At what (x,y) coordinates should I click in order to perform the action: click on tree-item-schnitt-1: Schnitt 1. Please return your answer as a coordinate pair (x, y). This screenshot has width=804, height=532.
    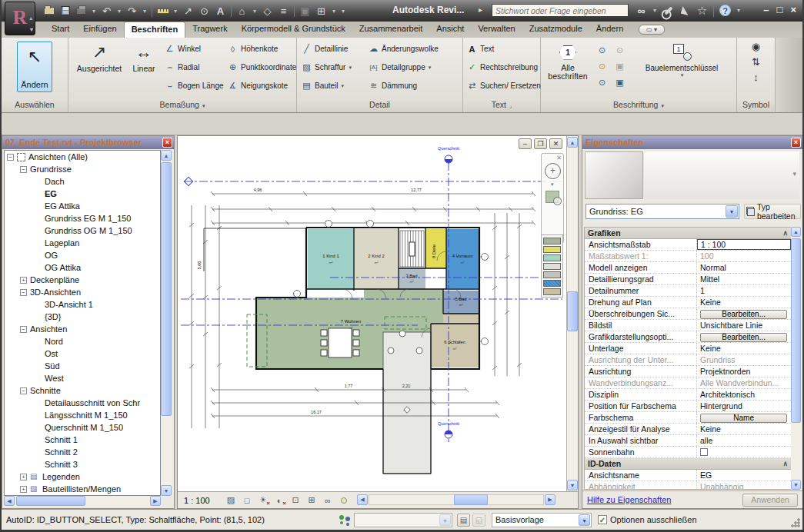
    Looking at the image, I should click on (82, 440).